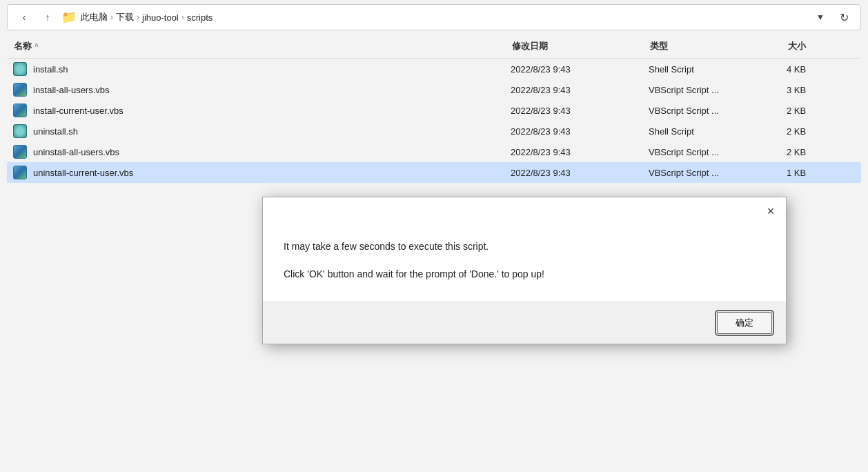  I want to click on dialog-body: It may take a few seconds to execute thi…, so click(524, 264).